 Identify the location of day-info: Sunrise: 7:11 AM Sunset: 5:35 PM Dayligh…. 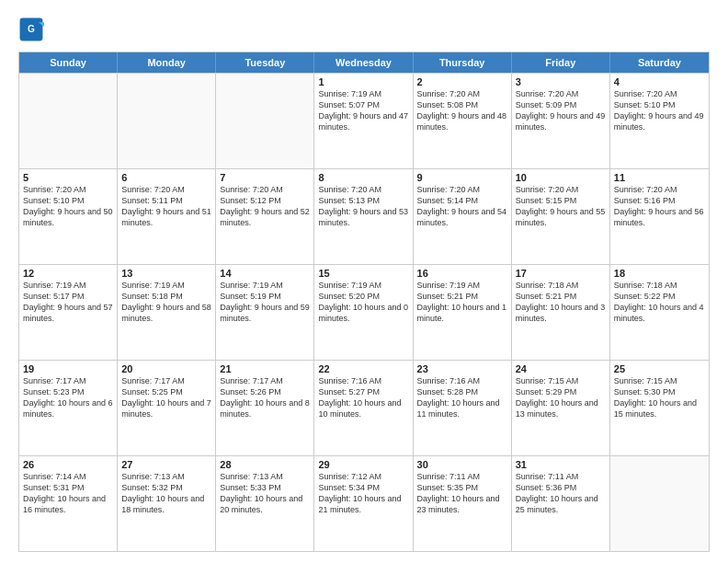
(462, 493).